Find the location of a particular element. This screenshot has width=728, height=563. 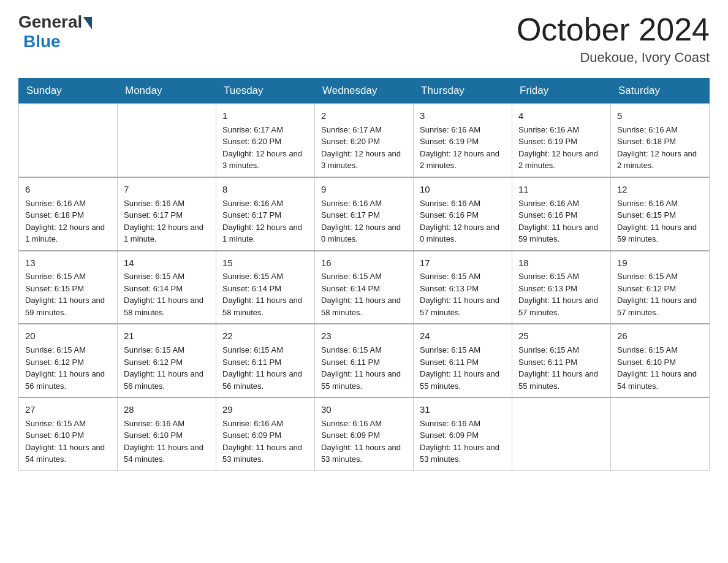

day-info: Sunrise: 6:16 AM Sunset: 6:10 PM Dayligh… is located at coordinates (167, 442).